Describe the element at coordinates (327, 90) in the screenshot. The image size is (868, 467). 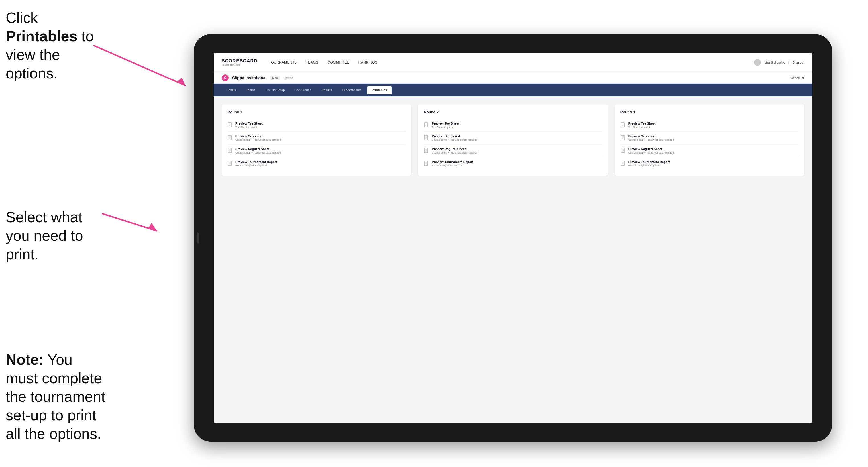
I see `tab-results: Results` at that location.